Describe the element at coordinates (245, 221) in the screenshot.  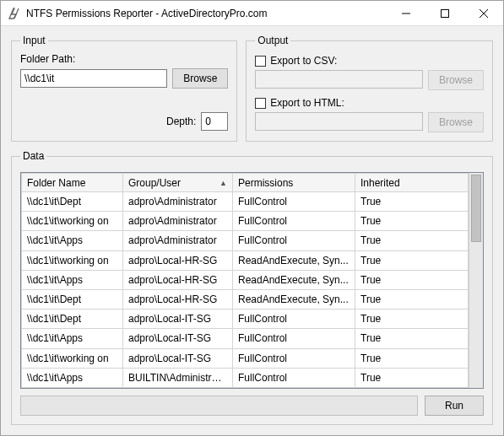
I see `table-row: \\dc1\it\working onadpro\AdministratorFu…` at that location.